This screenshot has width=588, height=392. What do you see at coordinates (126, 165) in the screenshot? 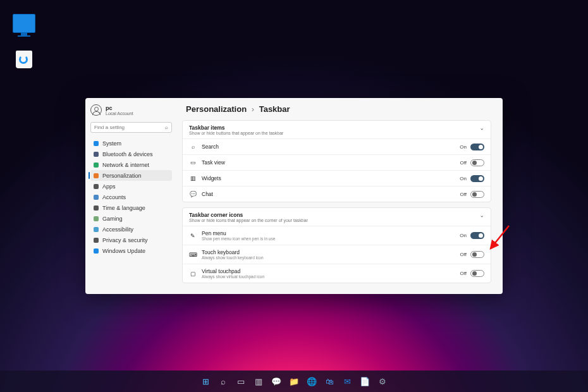
I see `sidebar-item-label: Network & internet` at bounding box center [126, 165].